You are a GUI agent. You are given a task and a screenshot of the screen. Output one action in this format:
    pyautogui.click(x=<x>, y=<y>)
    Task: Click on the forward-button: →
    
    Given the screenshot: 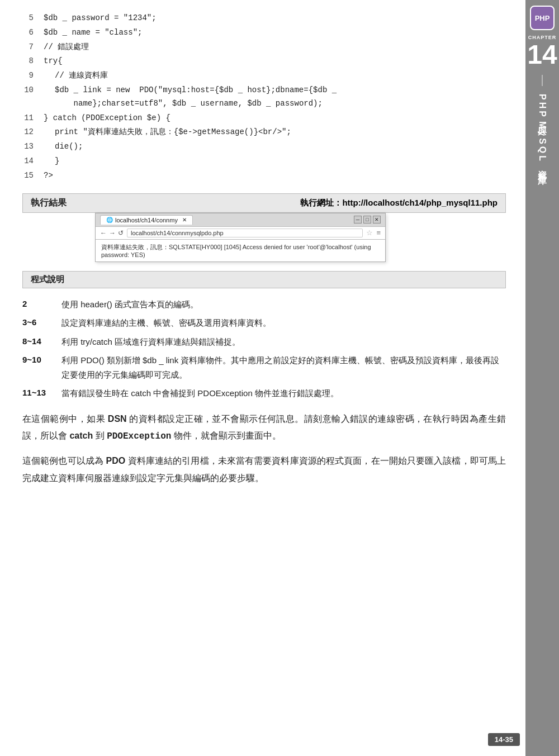 What is the action you would take?
    pyautogui.click(x=112, y=233)
    